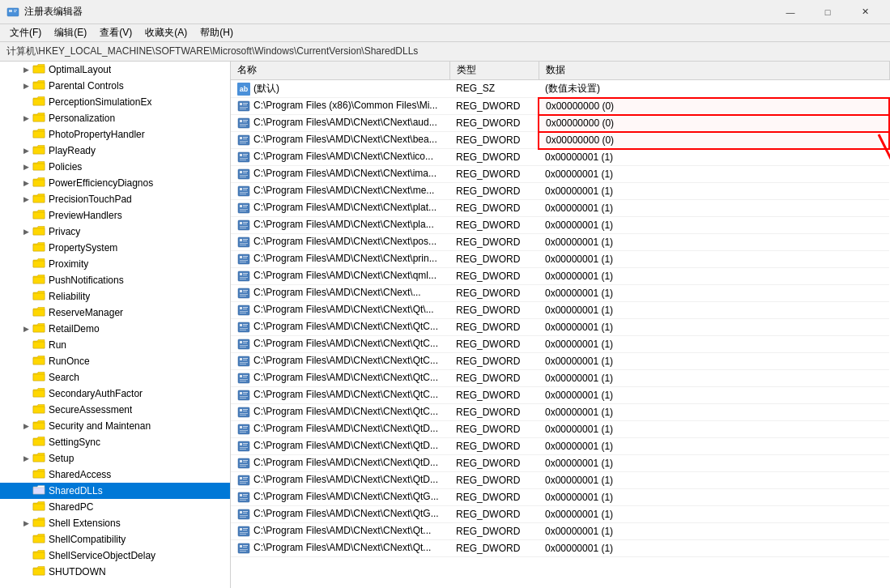 The height and width of the screenshot is (588, 890). Describe the element at coordinates (340, 70) in the screenshot. I see `col-header-name: 名称` at that location.